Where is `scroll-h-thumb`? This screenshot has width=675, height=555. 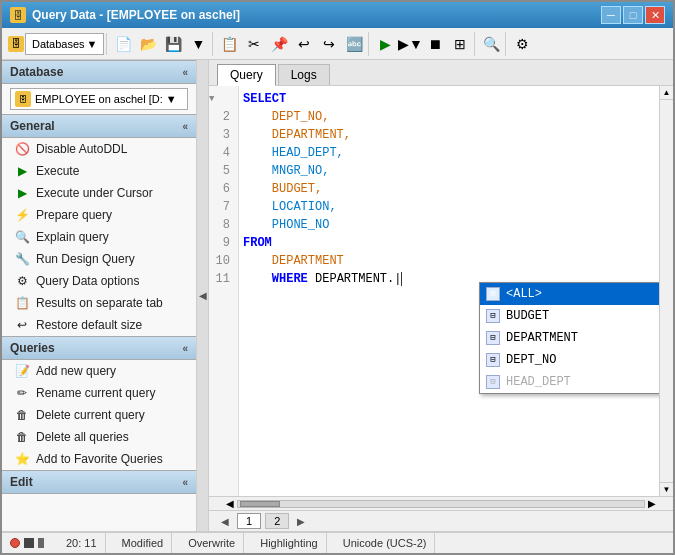
scroll-h-thumb is located at coordinates (260, 504).